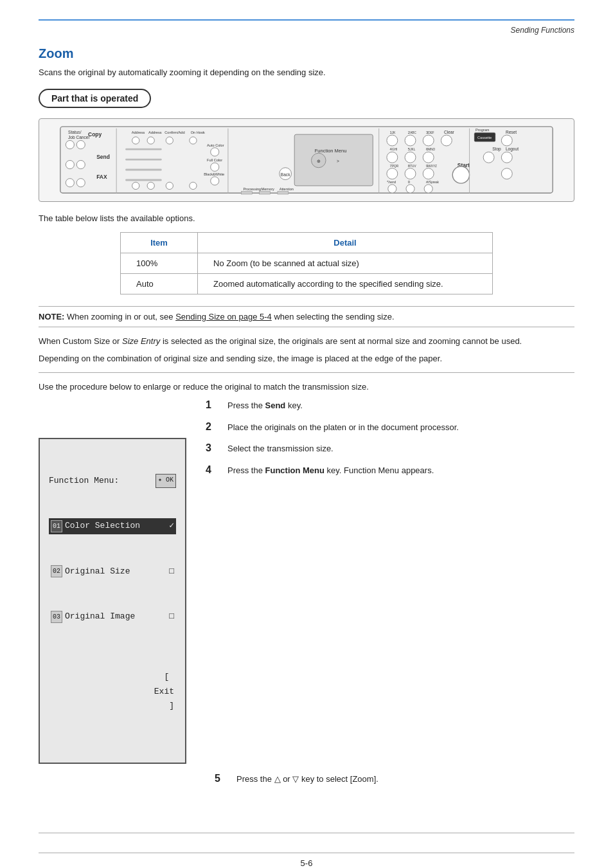 The height and width of the screenshot is (868, 613). I want to click on keyboard-illustration: Status/ Job Cancel Copy Address Address …, so click(306, 160).